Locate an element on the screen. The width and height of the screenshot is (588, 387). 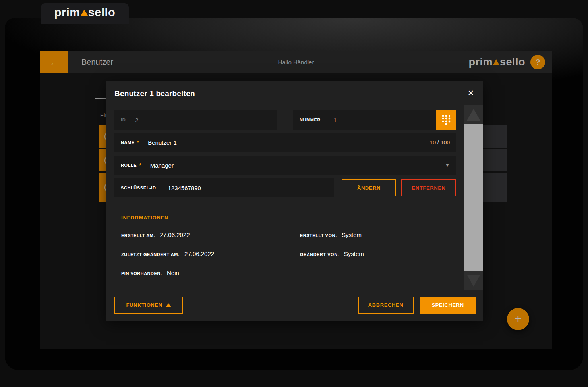
name-field: NAME * Benutzer 1 10 / 100 is located at coordinates (285, 142).